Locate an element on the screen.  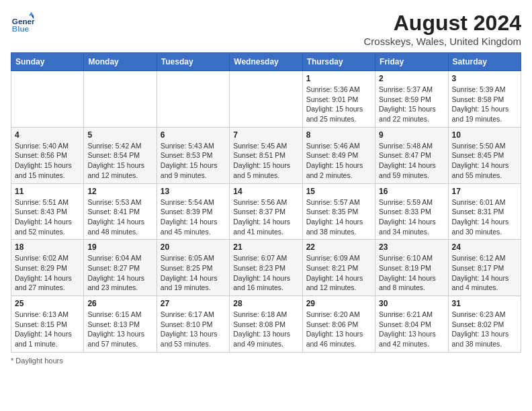
day-info: Sunrise: 6:13 AM Sunset: 8:15 PM Dayligh… is located at coordinates (47, 329).